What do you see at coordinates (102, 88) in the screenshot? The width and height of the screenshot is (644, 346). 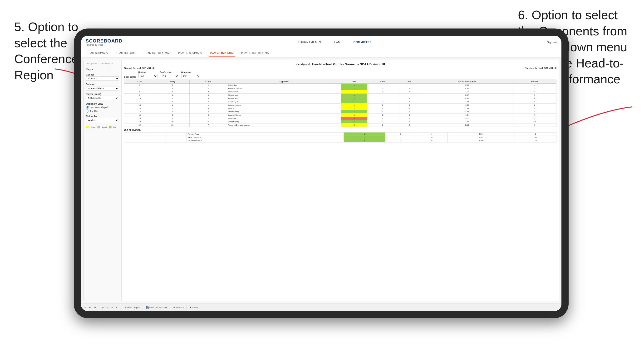 I see `division-select: NCAA Division III` at bounding box center [102, 88].